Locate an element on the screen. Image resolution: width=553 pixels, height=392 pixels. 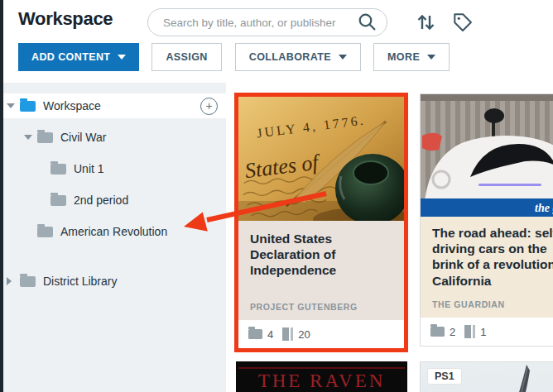
sort-icon is located at coordinates (426, 22).